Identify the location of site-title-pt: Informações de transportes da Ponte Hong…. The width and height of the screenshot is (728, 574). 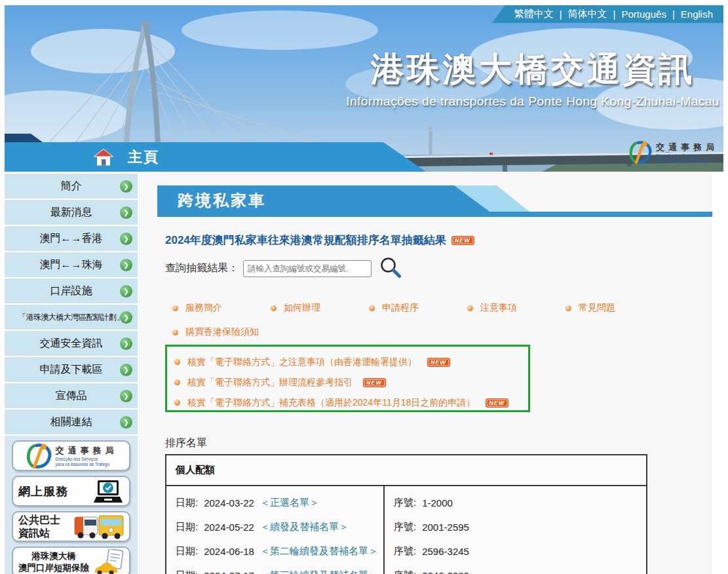
(533, 102).